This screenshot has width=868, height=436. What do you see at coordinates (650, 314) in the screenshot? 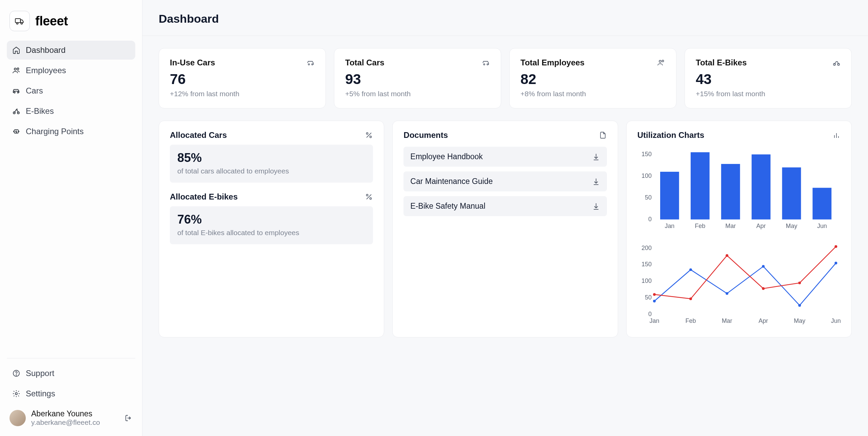
I see `svg-text: 0` at bounding box center [650, 314].